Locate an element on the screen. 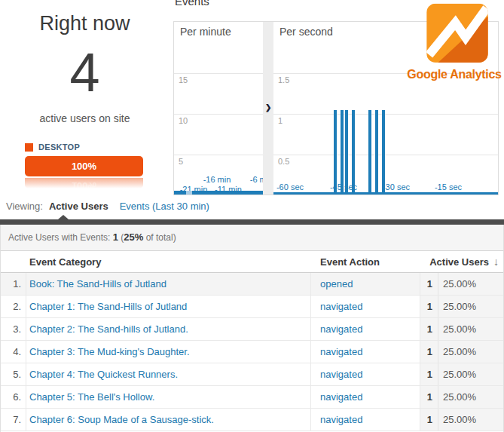  event-category: Chapter 6: Soup Made of a Sausage-stick. is located at coordinates (169, 419).